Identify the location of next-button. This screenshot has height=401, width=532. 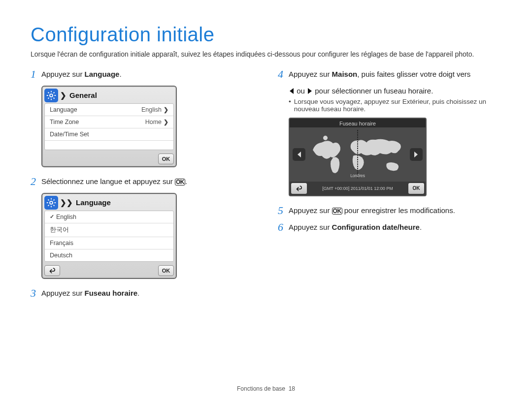
(416, 154).